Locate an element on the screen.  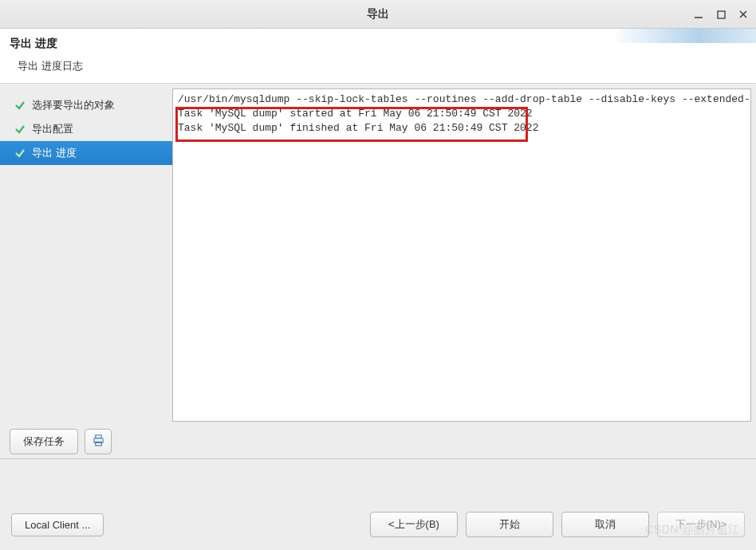
sidebar-item-export-config: 导出配置 is located at coordinates (86, 129).